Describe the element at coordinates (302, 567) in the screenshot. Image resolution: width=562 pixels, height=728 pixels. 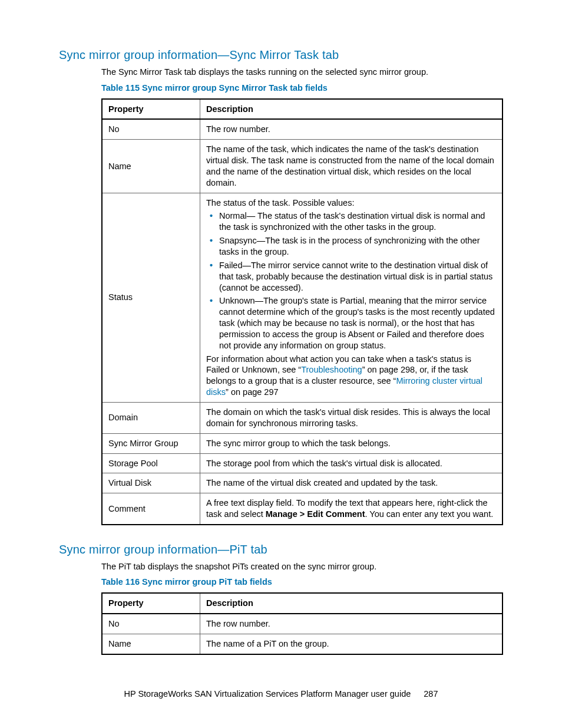
I see `section-description: The PiT tab displays the snapshot PiTs c…` at that location.